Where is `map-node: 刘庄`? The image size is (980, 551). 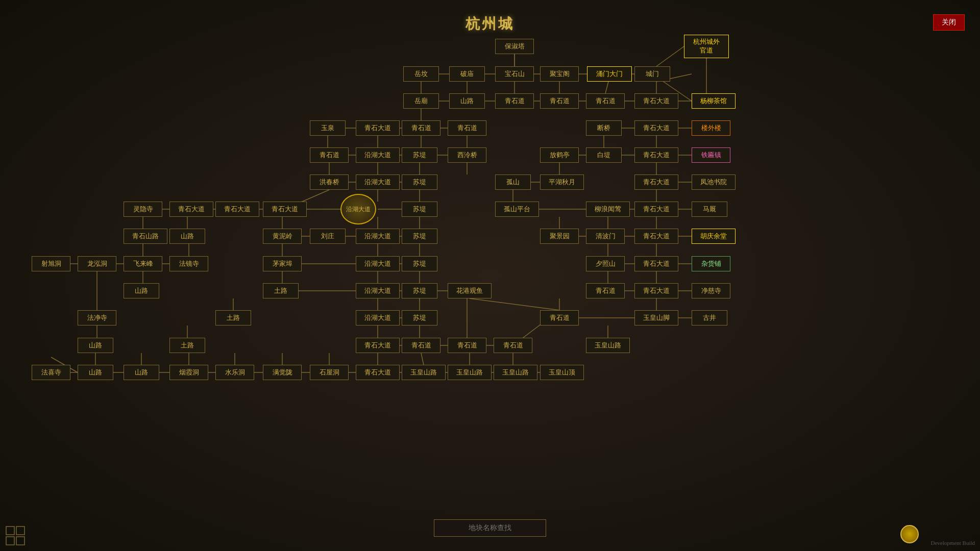
map-node: 刘庄 is located at coordinates (328, 236).